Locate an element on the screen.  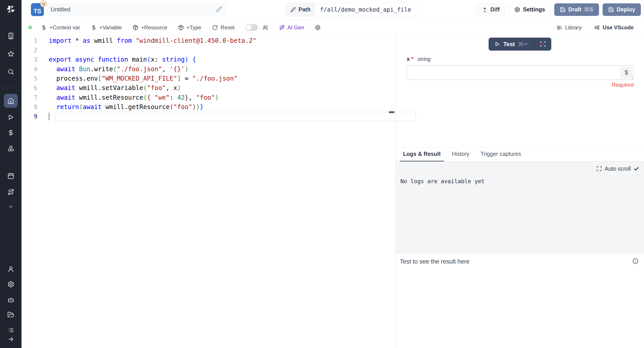
script-title-field: Untitled is located at coordinates (136, 10).